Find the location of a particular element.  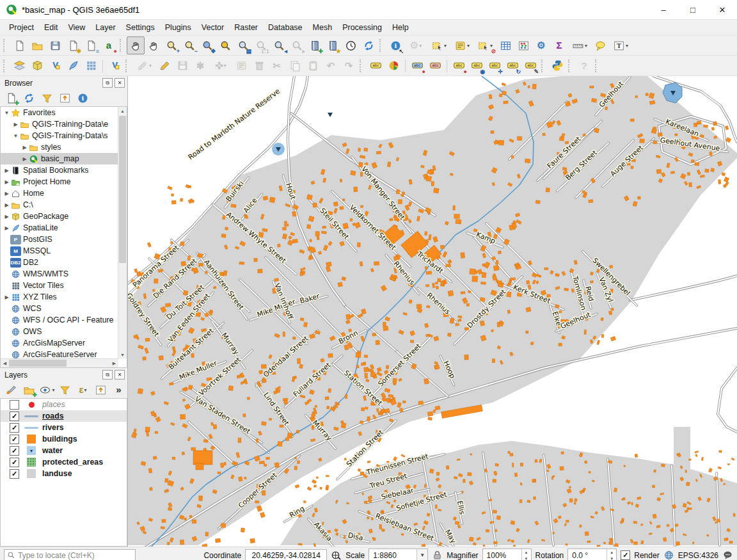

new-temporary-scratch-layer-button is located at coordinates (91, 66).